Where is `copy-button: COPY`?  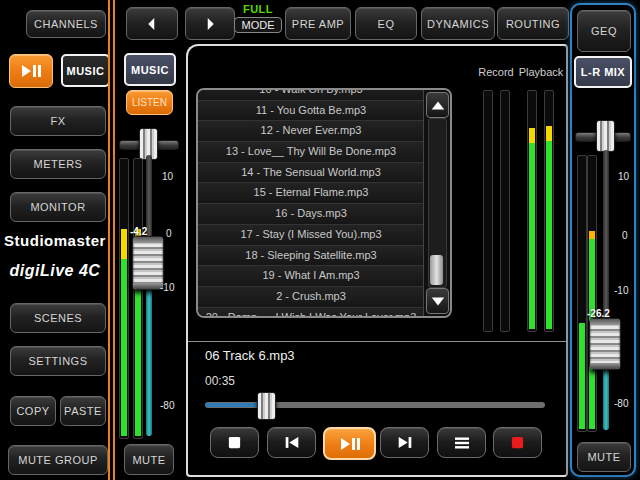
copy-button: COPY is located at coordinates (33, 411).